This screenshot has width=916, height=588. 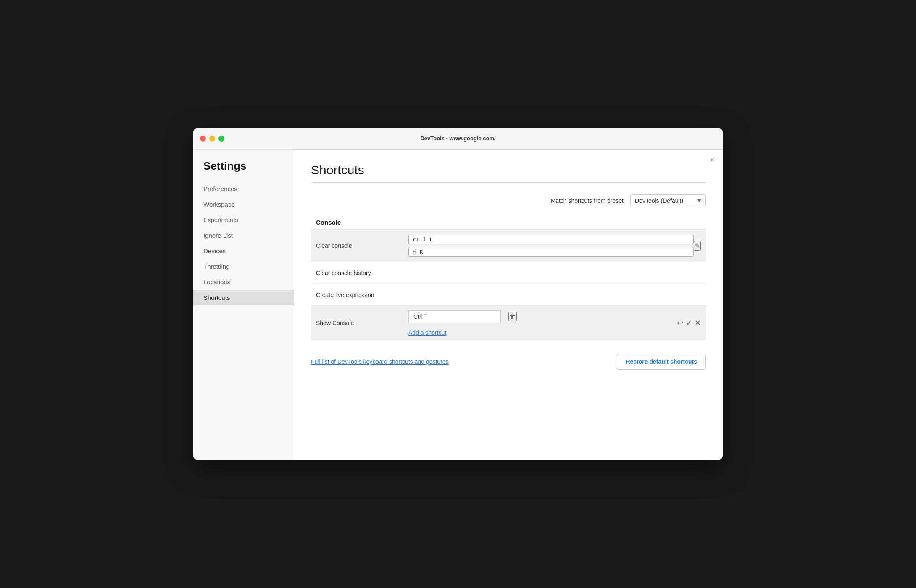 I want to click on page-title: Shortcuts, so click(x=508, y=170).